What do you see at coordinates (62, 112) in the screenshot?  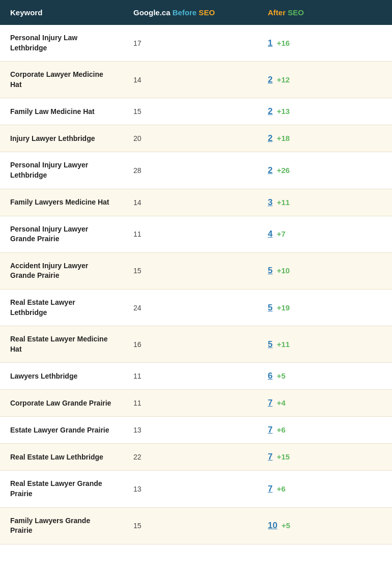 I see `keyword-cell: Family Law Medicine Hat` at bounding box center [62, 112].